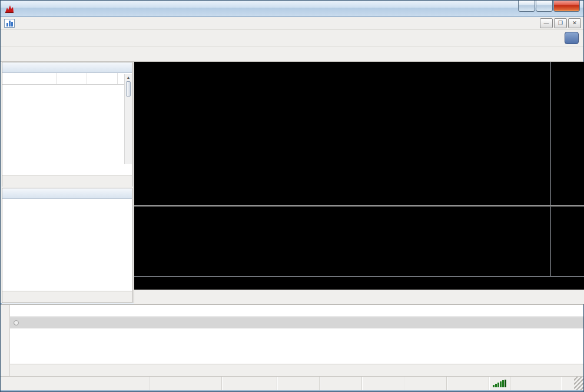  What do you see at coordinates (297, 323) in the screenshot?
I see `balance-row` at bounding box center [297, 323].